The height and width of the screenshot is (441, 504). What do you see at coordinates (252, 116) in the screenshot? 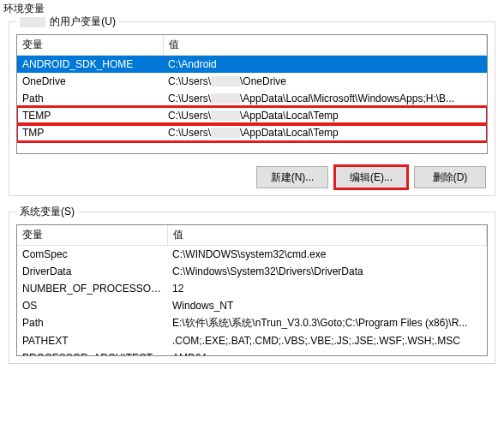
I see `table-row: TEMPC:\Users\\AppData\Local\Temp` at bounding box center [252, 116].